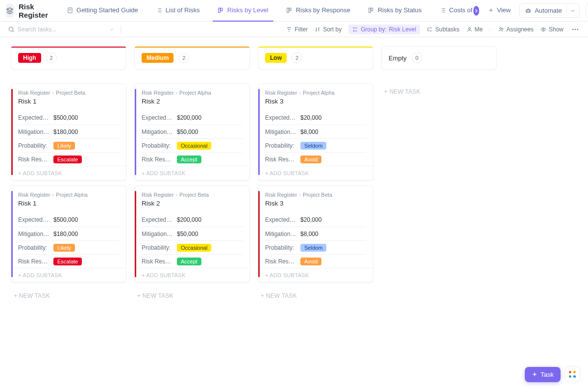 The height and width of the screenshot is (390, 588). I want to click on field-value: $50,000, so click(187, 234).